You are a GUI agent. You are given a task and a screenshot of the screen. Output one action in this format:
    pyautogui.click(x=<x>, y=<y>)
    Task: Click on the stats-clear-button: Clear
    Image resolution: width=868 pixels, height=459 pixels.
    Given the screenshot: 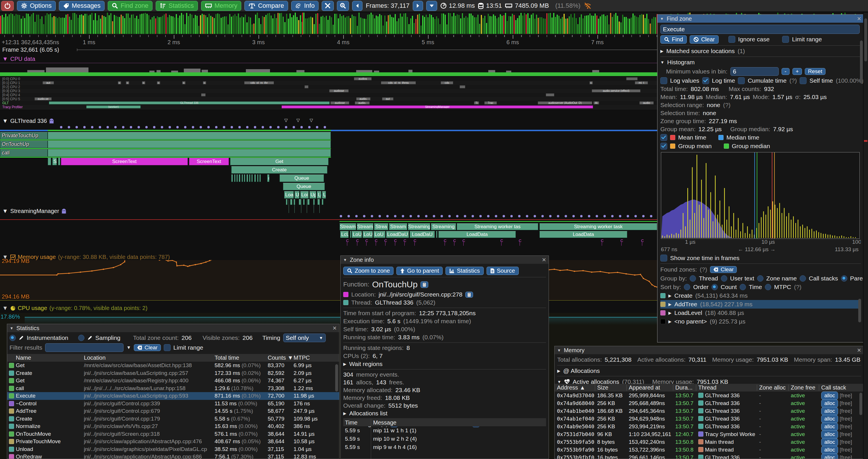 What is the action you would take?
    pyautogui.click(x=147, y=348)
    